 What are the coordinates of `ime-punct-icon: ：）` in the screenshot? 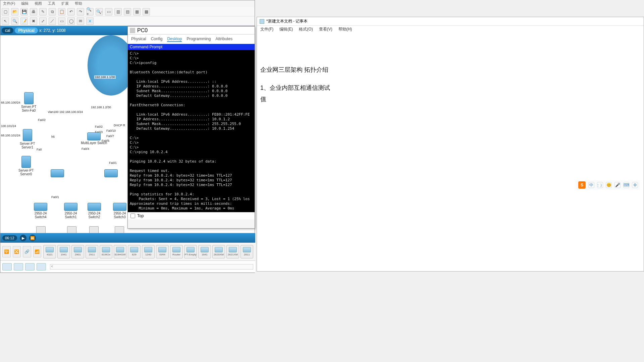 It's located at (600, 185).